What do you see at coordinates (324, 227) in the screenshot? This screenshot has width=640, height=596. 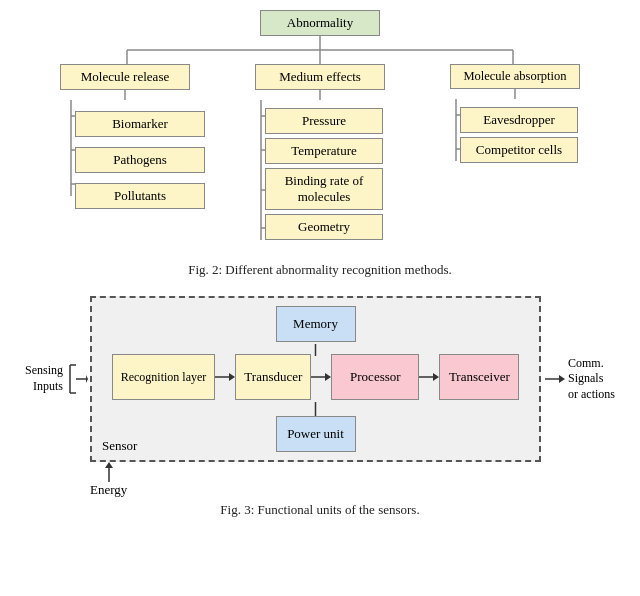 I see `geometry-node: Geometry` at bounding box center [324, 227].